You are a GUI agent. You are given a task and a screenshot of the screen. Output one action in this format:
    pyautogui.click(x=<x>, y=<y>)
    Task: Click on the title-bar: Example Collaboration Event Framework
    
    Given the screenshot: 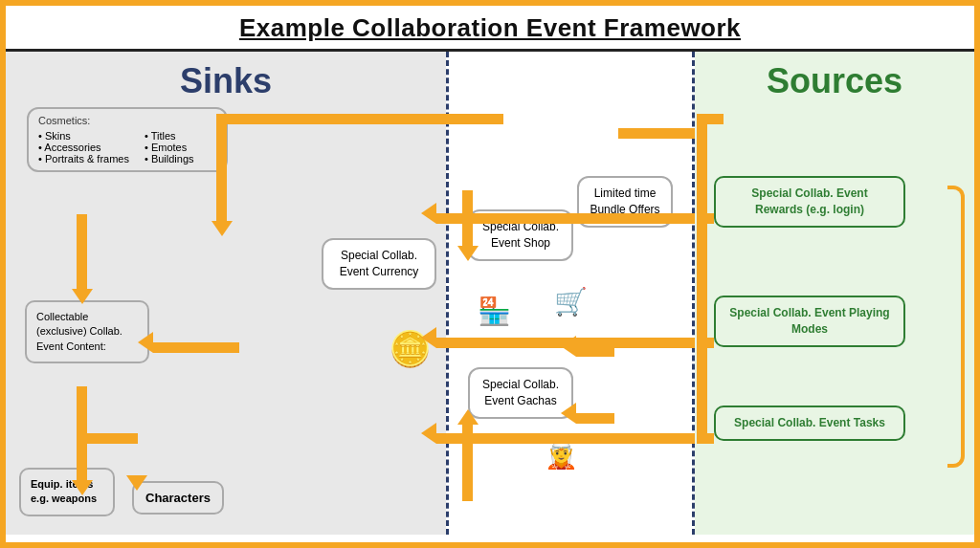 What is the action you would take?
    pyautogui.click(x=490, y=29)
    